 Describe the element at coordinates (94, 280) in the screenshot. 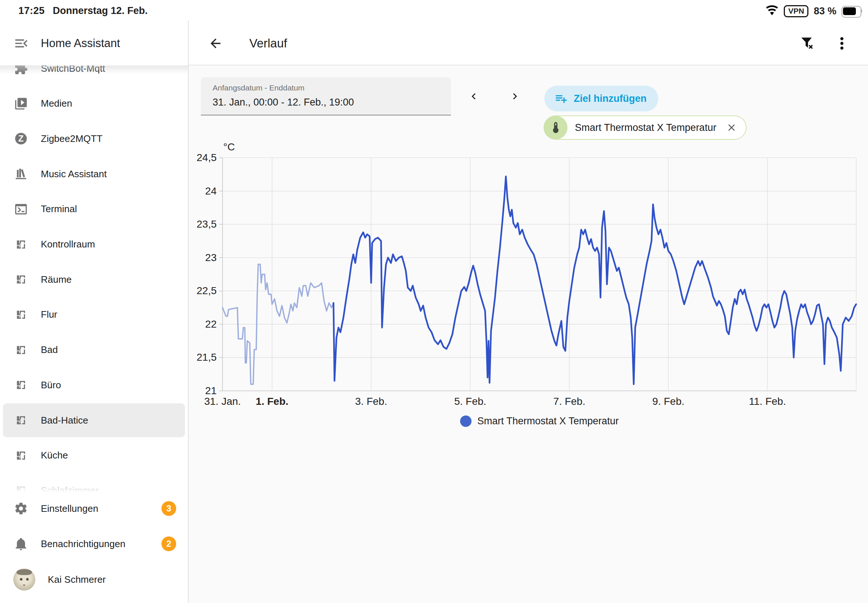

I see `sidebar-item-r-ume: Räume` at that location.